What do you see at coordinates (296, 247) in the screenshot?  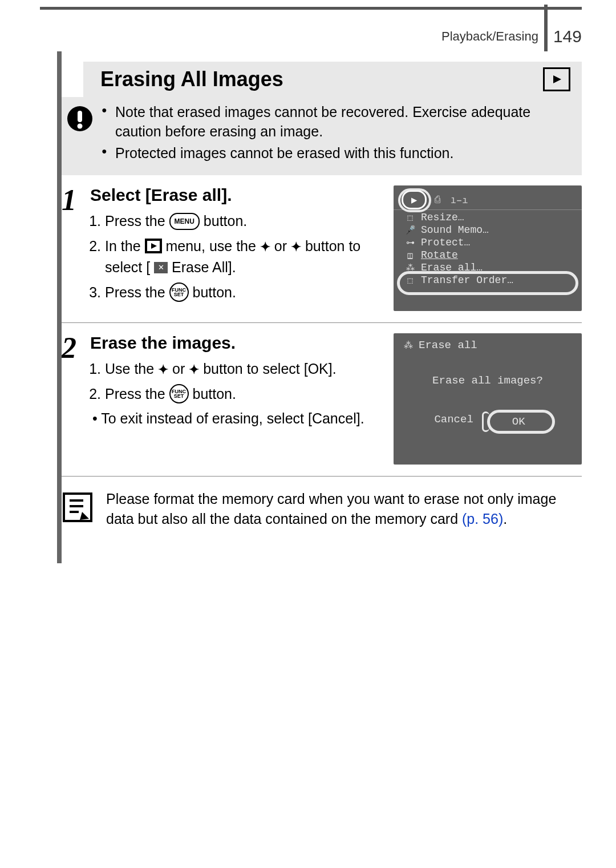 I see `down-arrow-icon: ✦` at bounding box center [296, 247].